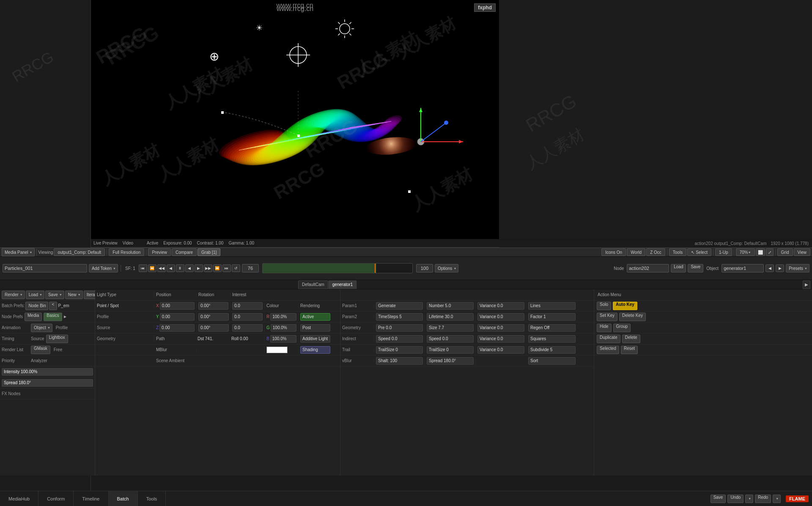 This screenshot has width=812, height=506. Describe the element at coordinates (35, 295) in the screenshot. I see `load-dropdown: Load ▼` at that location.